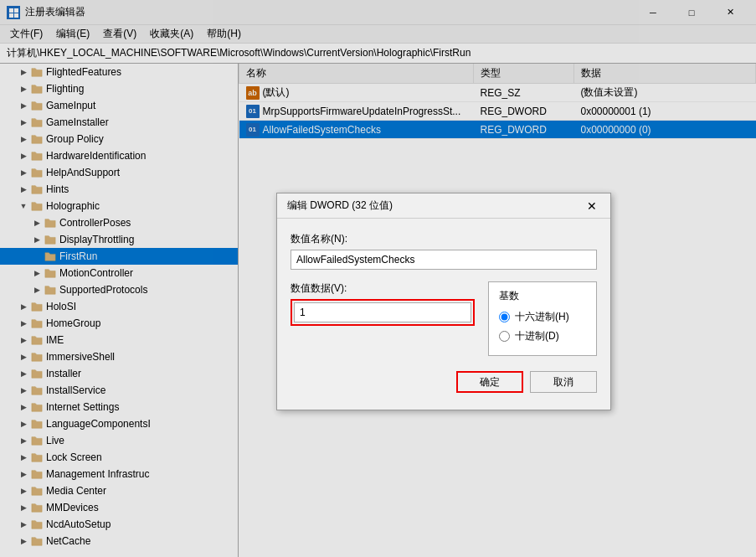  Describe the element at coordinates (383, 312) in the screenshot. I see `value-input-box` at that location.